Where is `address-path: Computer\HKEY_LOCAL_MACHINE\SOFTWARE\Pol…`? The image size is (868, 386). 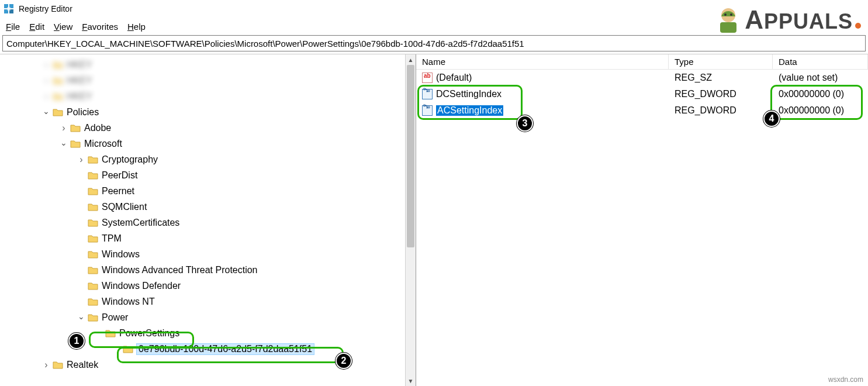 address-path: Computer\HKEY_LOCAL_MACHINE\SOFTWARE\Pol… is located at coordinates (265, 43).